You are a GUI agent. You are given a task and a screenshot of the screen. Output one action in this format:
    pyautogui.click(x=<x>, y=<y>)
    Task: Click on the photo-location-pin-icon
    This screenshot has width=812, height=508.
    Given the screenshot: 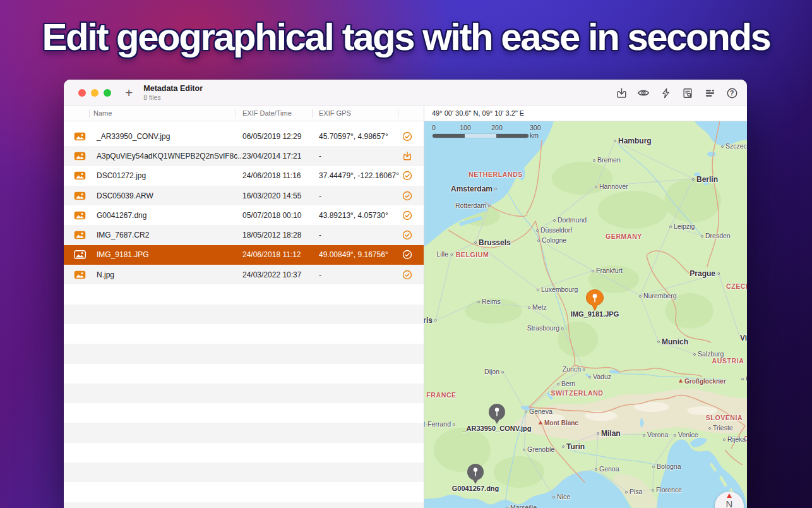 What is the action you would take?
    pyautogui.click(x=497, y=414)
    